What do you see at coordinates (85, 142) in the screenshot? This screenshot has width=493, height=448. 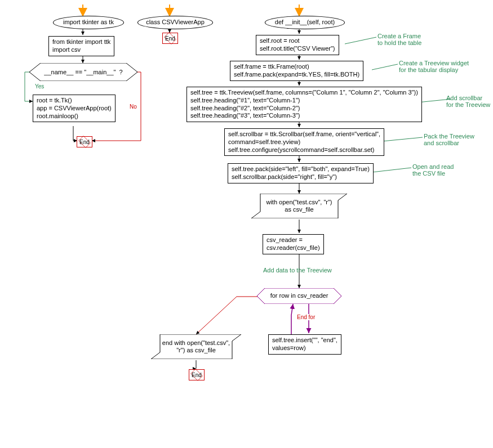 I see `end-module-main: End` at bounding box center [85, 142].